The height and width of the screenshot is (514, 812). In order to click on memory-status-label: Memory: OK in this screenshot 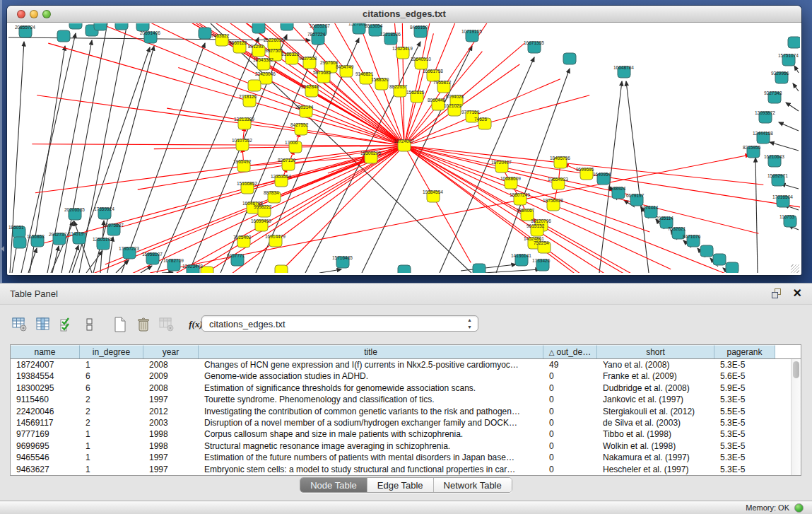, I will do `click(767, 508)`.